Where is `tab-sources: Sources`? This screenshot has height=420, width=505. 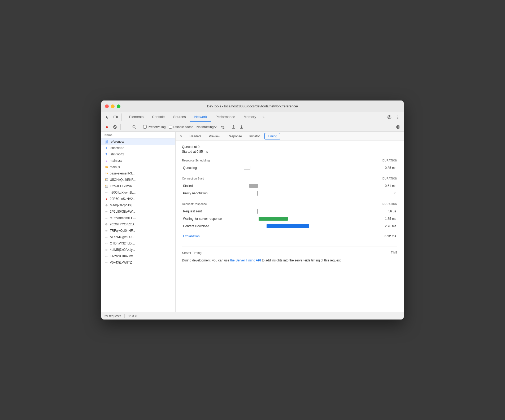
tab-sources: Sources is located at coordinates (180, 117).